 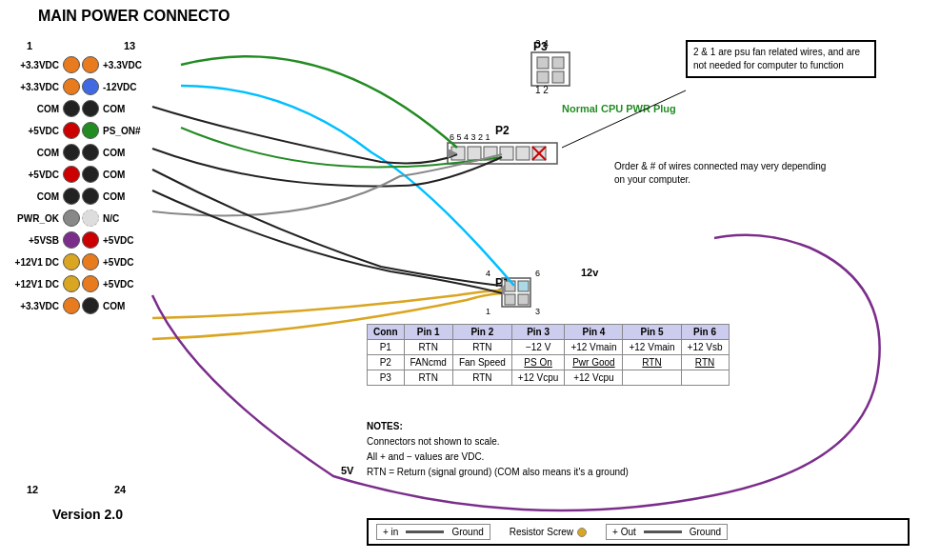 I want to click on notes-line-2: All + and − values are VDC., so click(x=497, y=457).